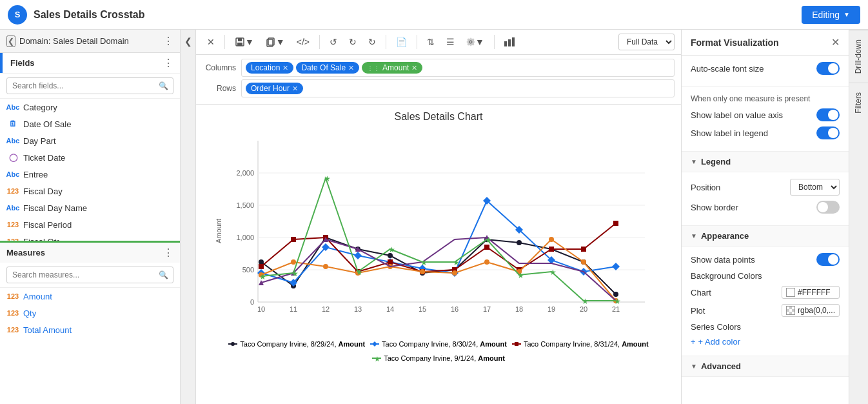 This screenshot has height=404, width=868. I want to click on show-border-row: Show border, so click(765, 207).